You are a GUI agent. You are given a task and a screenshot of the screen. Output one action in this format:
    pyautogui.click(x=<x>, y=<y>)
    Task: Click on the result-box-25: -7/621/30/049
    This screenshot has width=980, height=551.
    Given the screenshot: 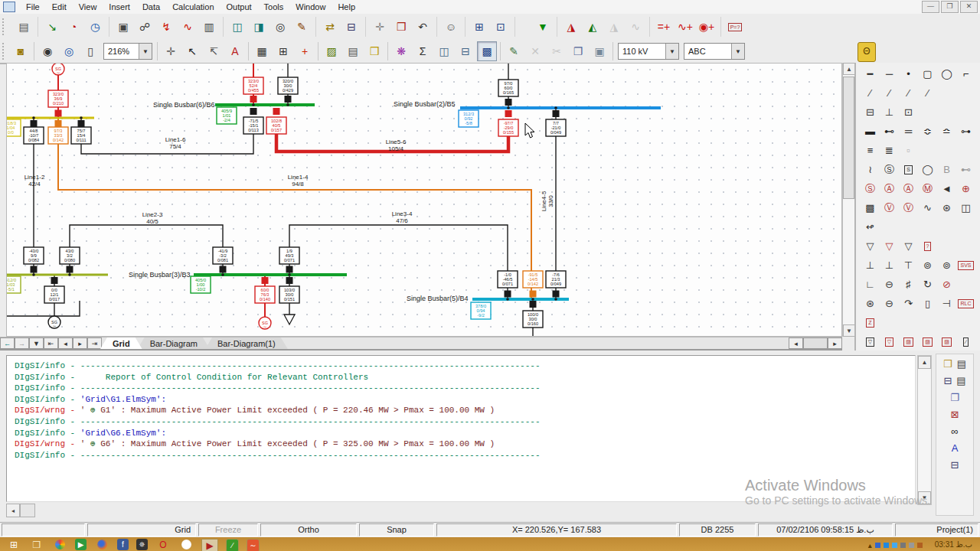 What is the action you would take?
    pyautogui.click(x=556, y=279)
    